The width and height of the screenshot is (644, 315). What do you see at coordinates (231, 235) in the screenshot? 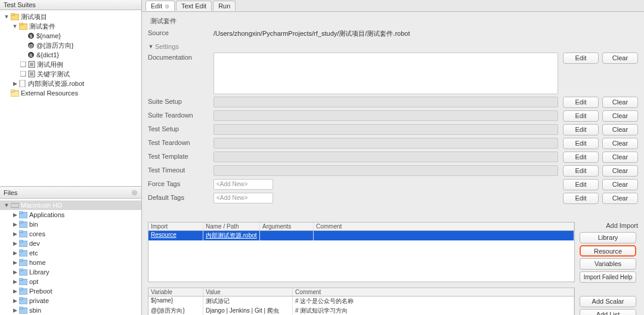
I see `import-name-link: 内部测试资源.robot` at bounding box center [231, 235].